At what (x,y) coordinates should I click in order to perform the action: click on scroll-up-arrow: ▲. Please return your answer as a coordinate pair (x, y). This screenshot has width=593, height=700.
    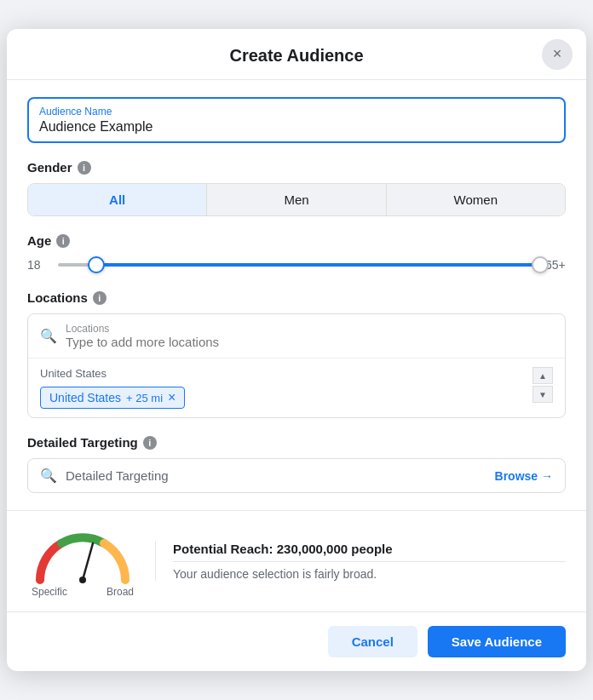
    Looking at the image, I should click on (543, 376).